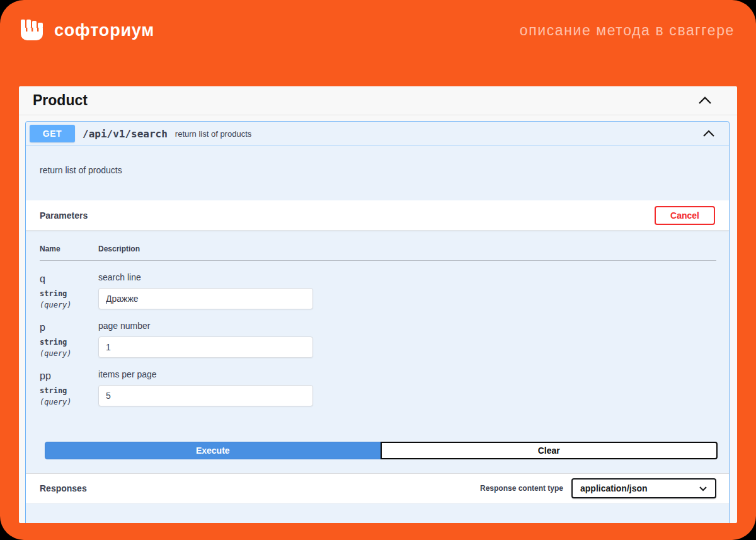 The width and height of the screenshot is (756, 540). What do you see at coordinates (205, 374) in the screenshot?
I see `parameter-description: items per page` at bounding box center [205, 374].